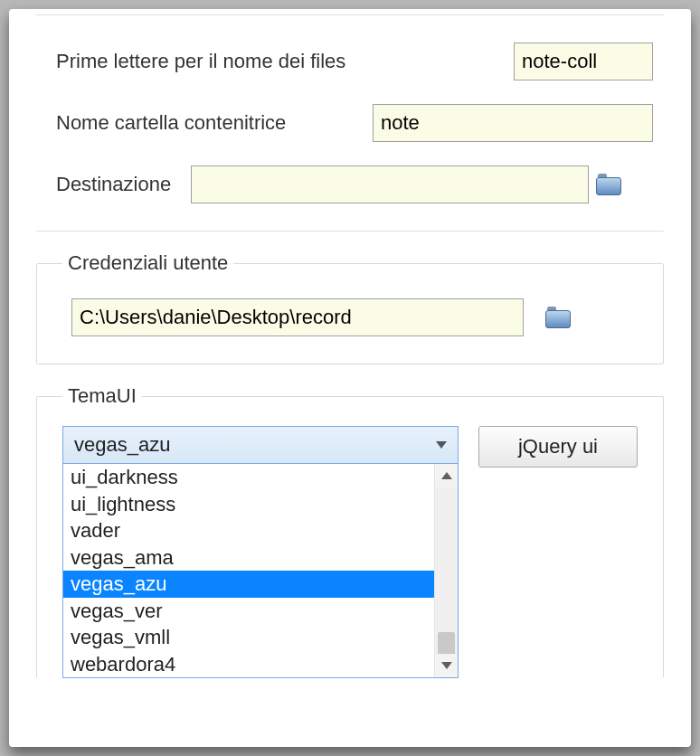 The width and height of the screenshot is (700, 756). Describe the element at coordinates (201, 61) in the screenshot. I see `file-prefix-label: Prime lettere per il nome dei files` at that location.